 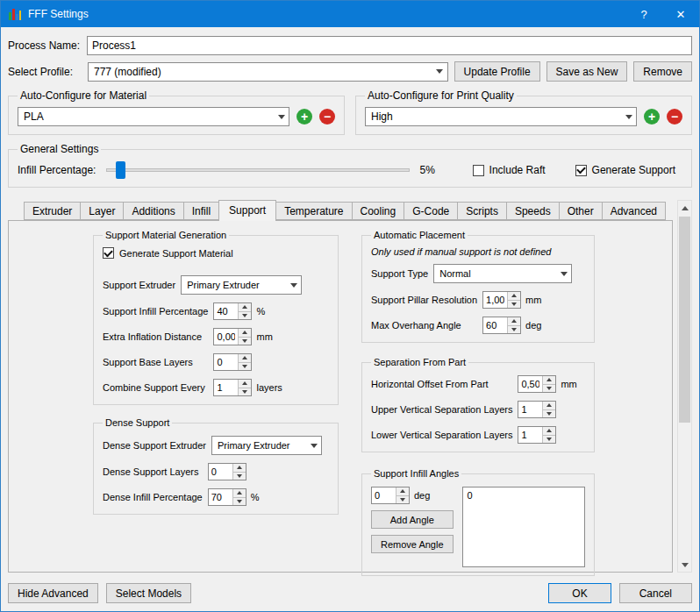 I want to click on infill-angle-input, so click(x=384, y=495).